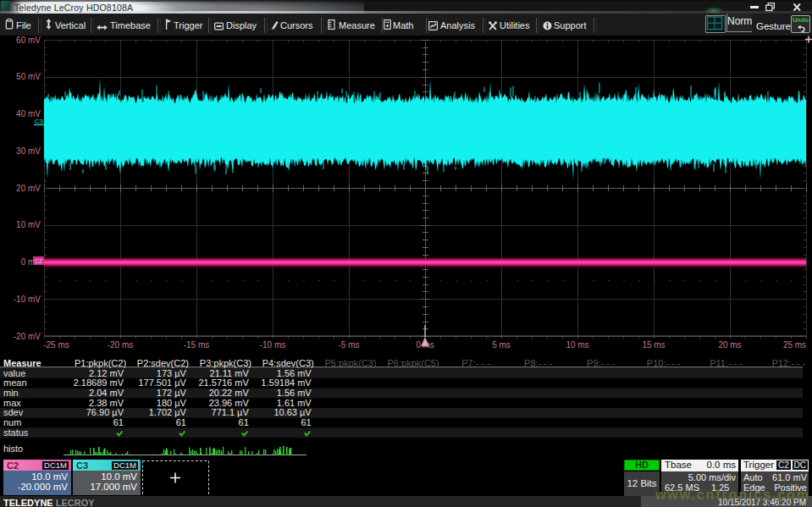  I want to click on svg-text: 173 µV, so click(172, 373).